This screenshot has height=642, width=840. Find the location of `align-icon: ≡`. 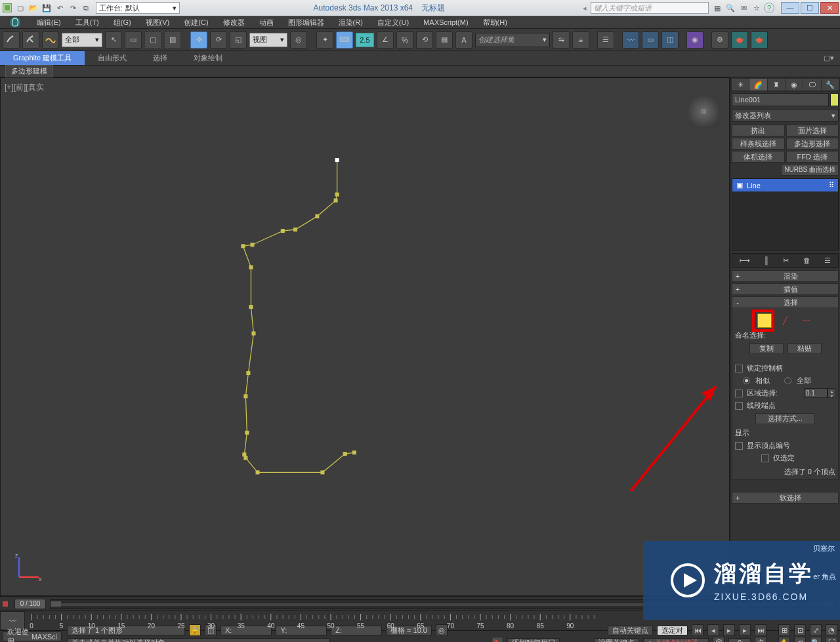

align-icon: ≡ is located at coordinates (581, 40).